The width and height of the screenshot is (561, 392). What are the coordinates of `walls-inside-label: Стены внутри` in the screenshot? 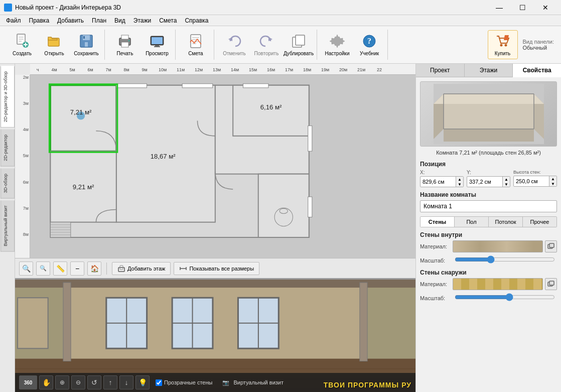 It's located at (489, 235).